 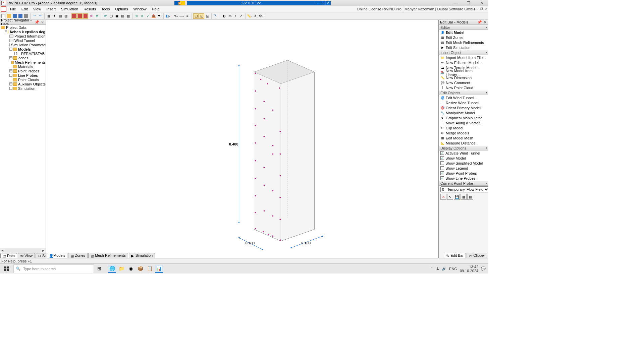 What do you see at coordinates (31, 54) in the screenshot?
I see `tree-model-1: 1 - RFEM/RSTAB Mo` at bounding box center [31, 54].